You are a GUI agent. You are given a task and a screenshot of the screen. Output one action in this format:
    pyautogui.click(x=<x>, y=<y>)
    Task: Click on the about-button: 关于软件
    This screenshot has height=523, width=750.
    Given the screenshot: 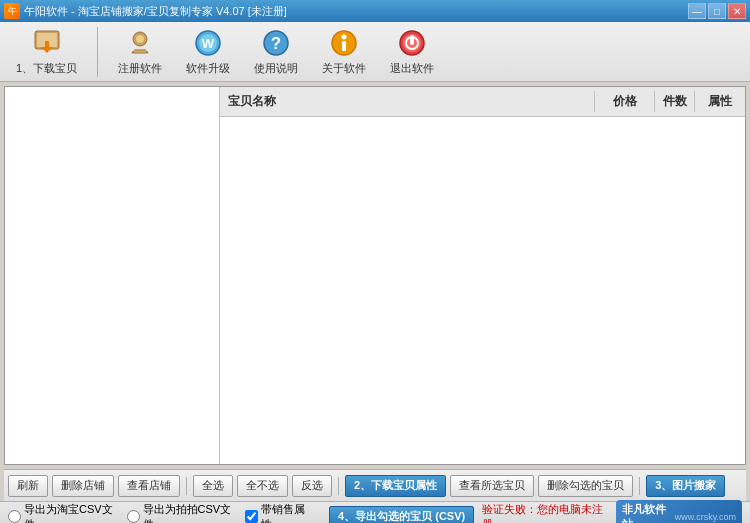 What is the action you would take?
    pyautogui.click(x=344, y=52)
    